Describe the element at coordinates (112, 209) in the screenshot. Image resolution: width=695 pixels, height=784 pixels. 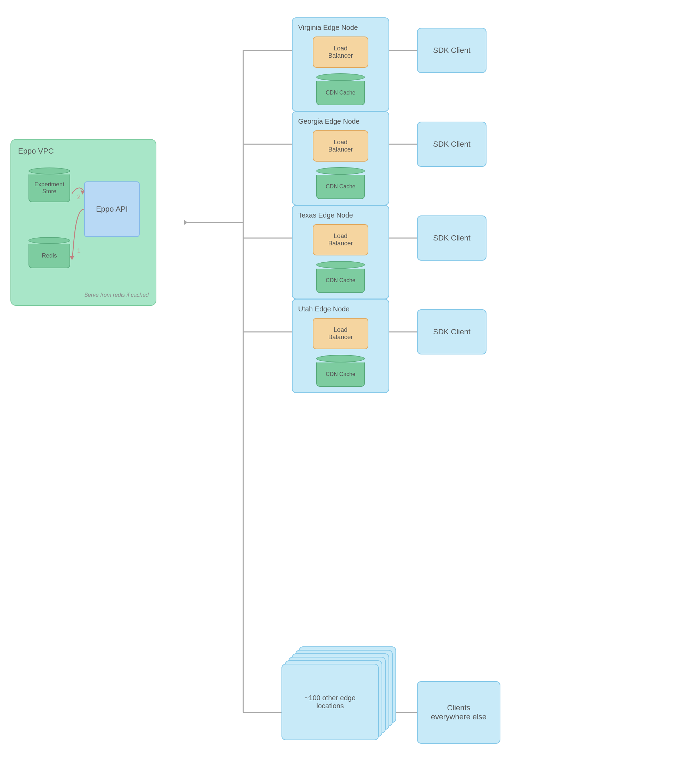
I see `eppo-api-box: Eppo API` at that location.